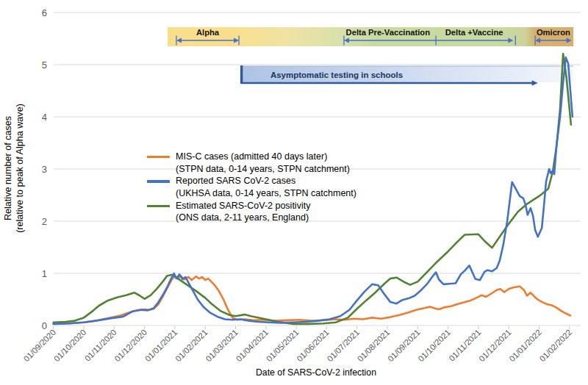 The height and width of the screenshot is (385, 588). What do you see at coordinates (370, 37) in the screenshot?
I see `variant-period-band: AlphaDelta Pre-VaccinationDelta +Vaccine…` at bounding box center [370, 37].